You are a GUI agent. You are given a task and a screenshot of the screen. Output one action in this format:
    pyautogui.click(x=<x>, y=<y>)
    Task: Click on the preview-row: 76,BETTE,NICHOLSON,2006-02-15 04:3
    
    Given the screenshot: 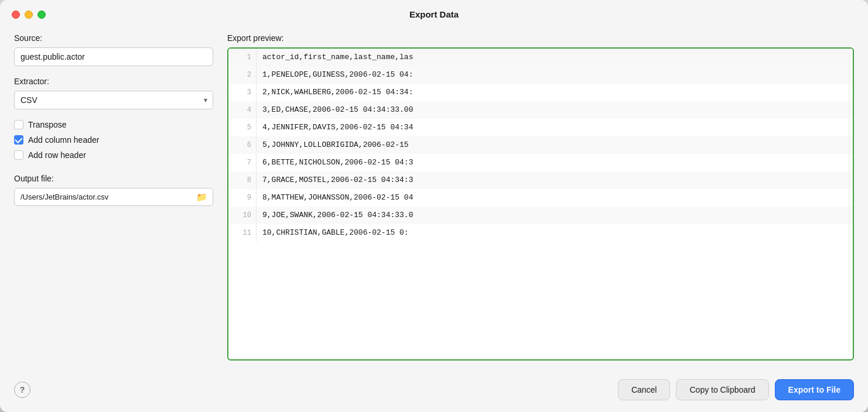 What is the action you would take?
    pyautogui.click(x=541, y=163)
    